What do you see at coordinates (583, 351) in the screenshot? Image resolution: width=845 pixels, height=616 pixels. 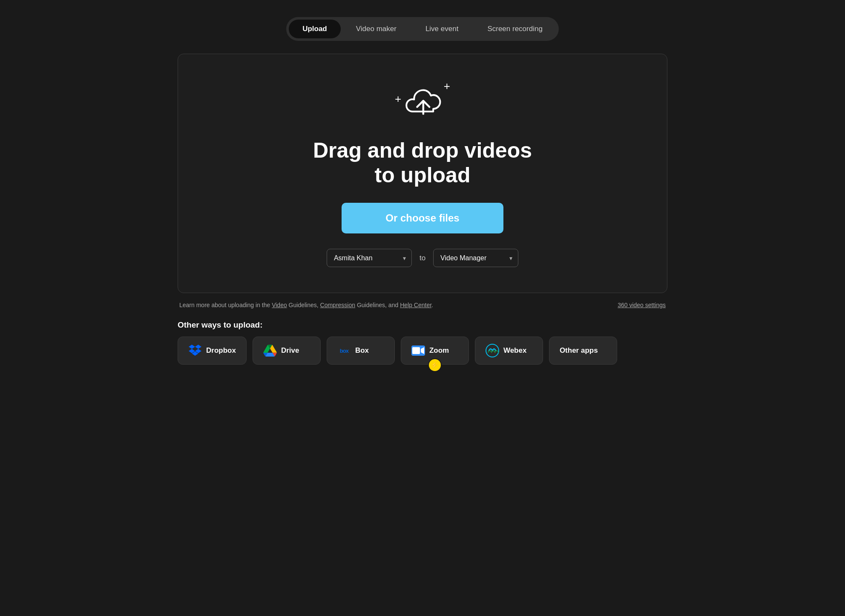 I see `other-apps-button: Other apps` at bounding box center [583, 351].